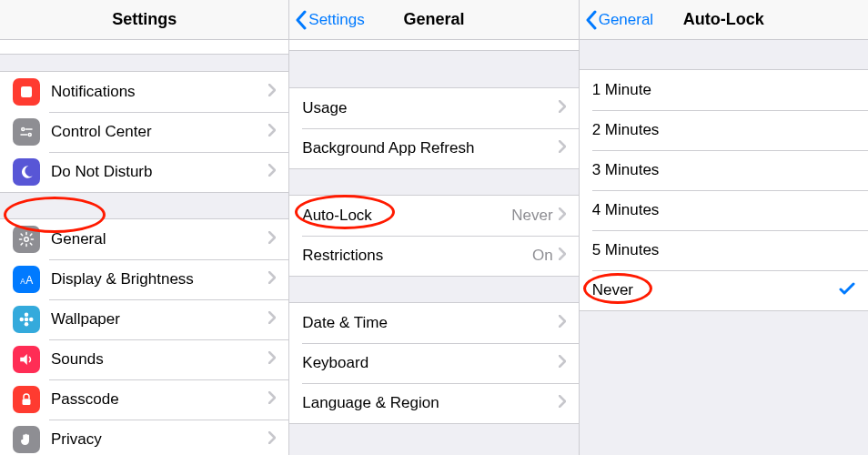 Image resolution: width=868 pixels, height=455 pixels. Describe the element at coordinates (144, 239) in the screenshot. I see `row-general: General` at that location.